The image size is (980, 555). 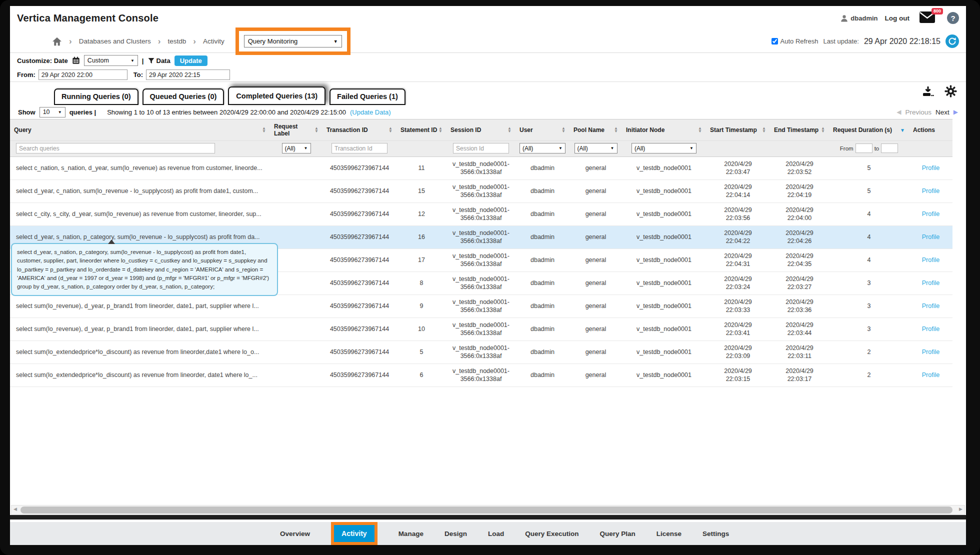 I want to click on actions-cell: Profile, so click(x=931, y=238).